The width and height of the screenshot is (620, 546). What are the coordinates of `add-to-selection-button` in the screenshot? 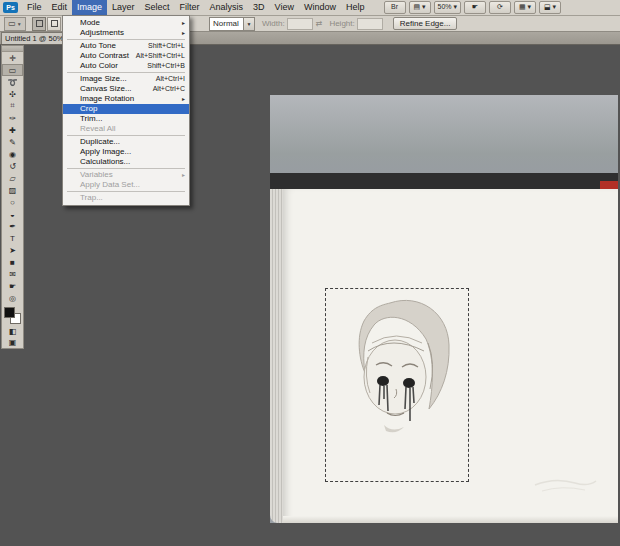 It's located at (54, 24).